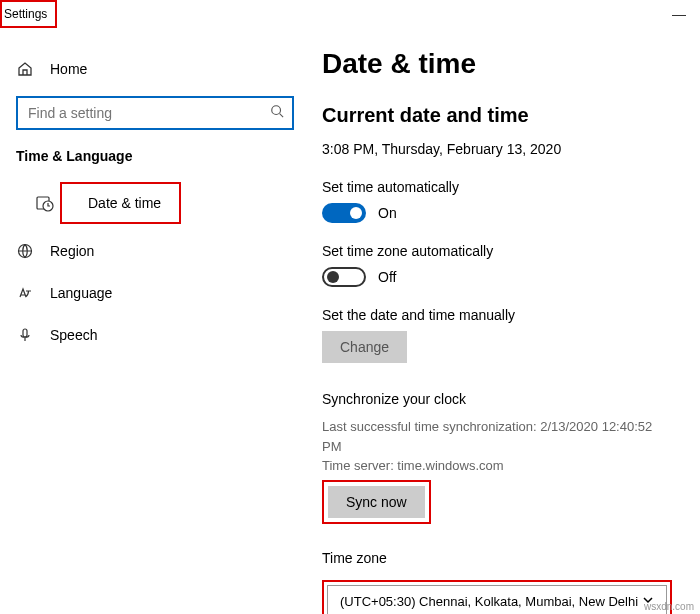 The height and width of the screenshot is (614, 700). What do you see at coordinates (72, 251) in the screenshot?
I see `sidebar-item-label: Region` at bounding box center [72, 251].